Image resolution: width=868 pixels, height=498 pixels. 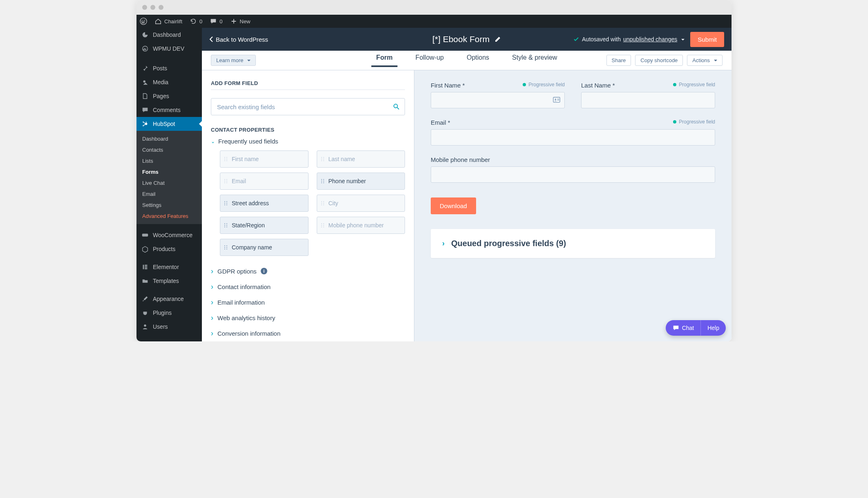 I want to click on freq-used-toggle: ⌄ Frequently used fields, so click(x=308, y=141).